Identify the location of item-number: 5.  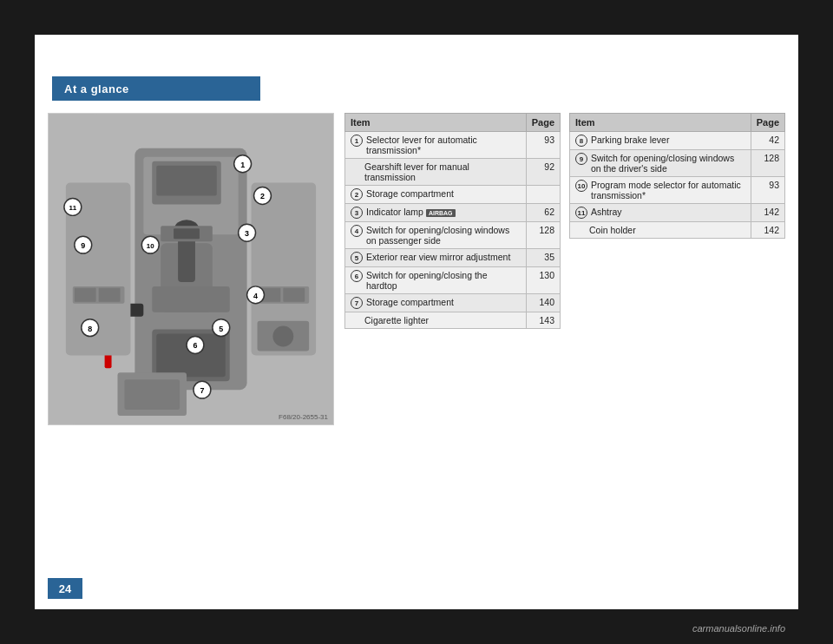
(357, 258).